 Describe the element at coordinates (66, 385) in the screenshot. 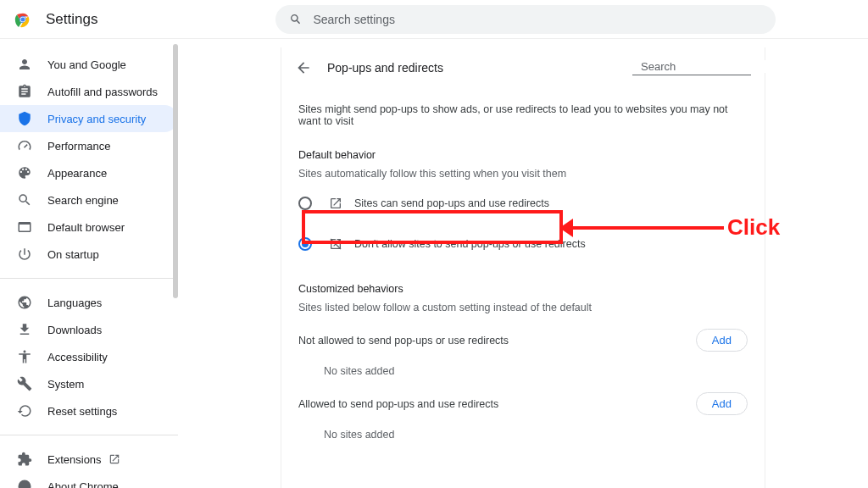

I see `sidebar-item-label: System` at that location.